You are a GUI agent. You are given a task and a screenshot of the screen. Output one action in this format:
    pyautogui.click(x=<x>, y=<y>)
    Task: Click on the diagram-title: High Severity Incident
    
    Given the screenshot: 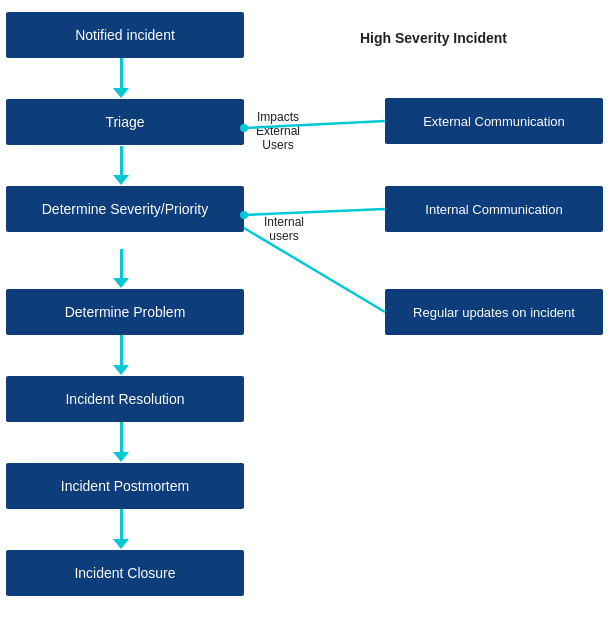 What is the action you would take?
    pyautogui.click(x=434, y=38)
    